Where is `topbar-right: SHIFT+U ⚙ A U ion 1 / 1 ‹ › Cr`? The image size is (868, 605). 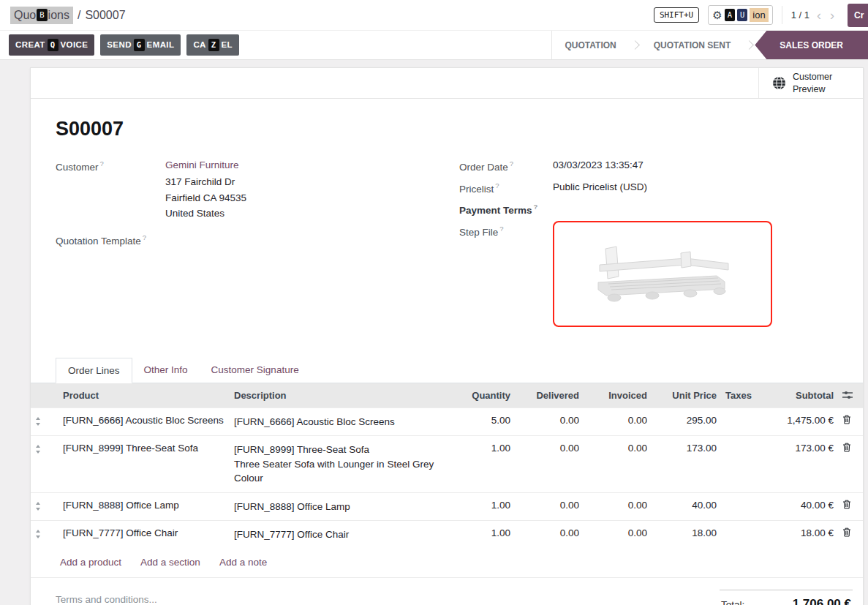 topbar-right: SHIFT+U ⚙ A U ion 1 / 1 ‹ › Cr is located at coordinates (761, 15).